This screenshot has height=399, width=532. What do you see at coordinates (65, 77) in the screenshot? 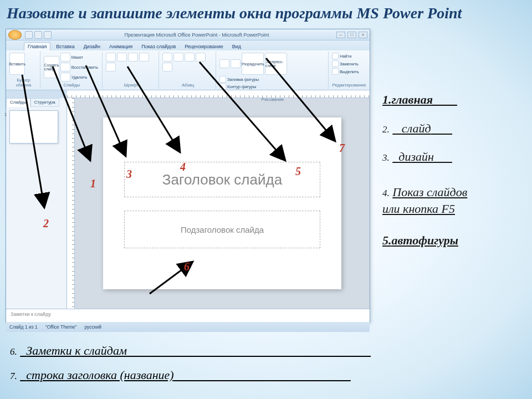
I see `delete-icon` at bounding box center [65, 77].